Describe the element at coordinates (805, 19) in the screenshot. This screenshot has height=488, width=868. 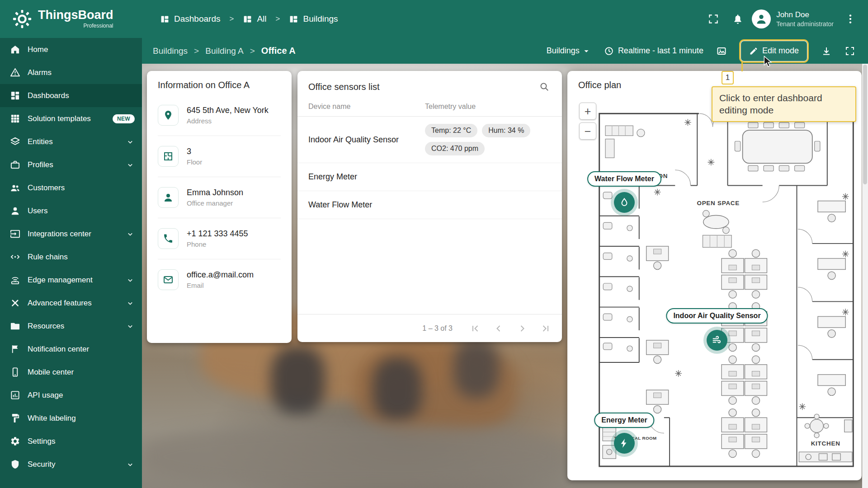
I see `user-info: John Doe Tenant administrator` at that location.